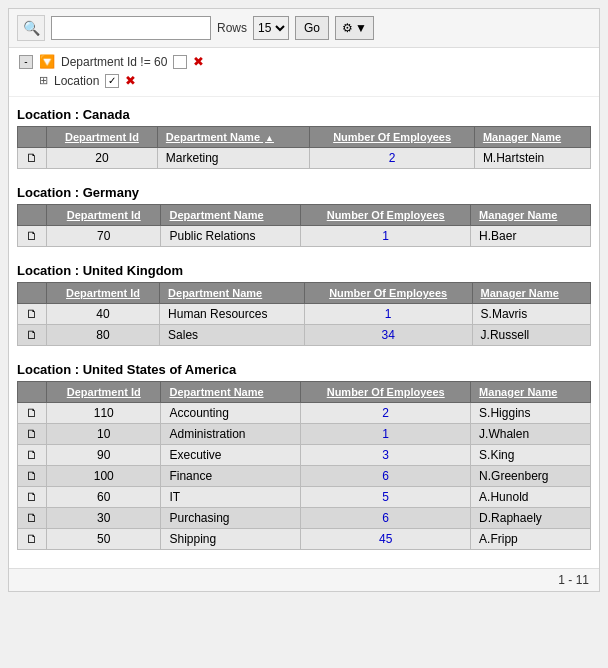 The width and height of the screenshot is (608, 668). Describe the element at coordinates (304, 336) in the screenshot. I see `table-row: 🗋80Sales34J.Russell` at that location.